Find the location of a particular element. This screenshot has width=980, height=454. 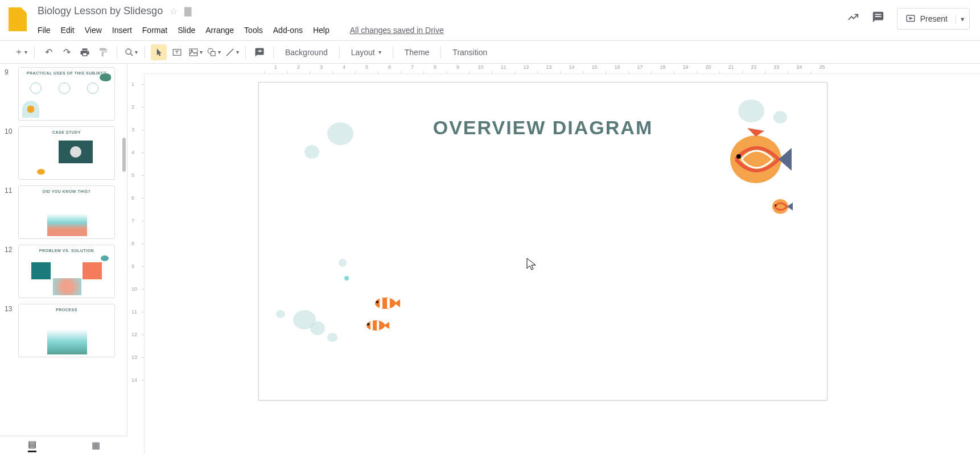

horizontal-ruler is located at coordinates (562, 69).